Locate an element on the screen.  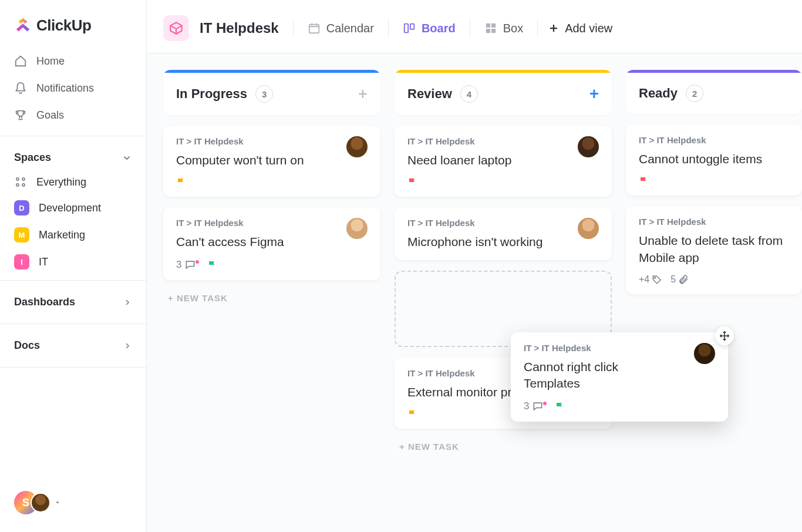
view-board: Board is located at coordinates (429, 28).